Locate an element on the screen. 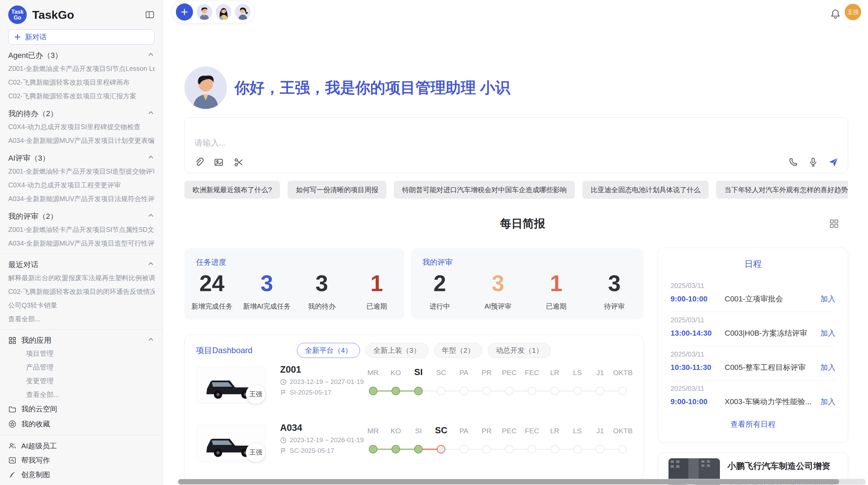 This screenshot has height=485, width=868. tab-powertrain: 动总开发（1） is located at coordinates (519, 350).